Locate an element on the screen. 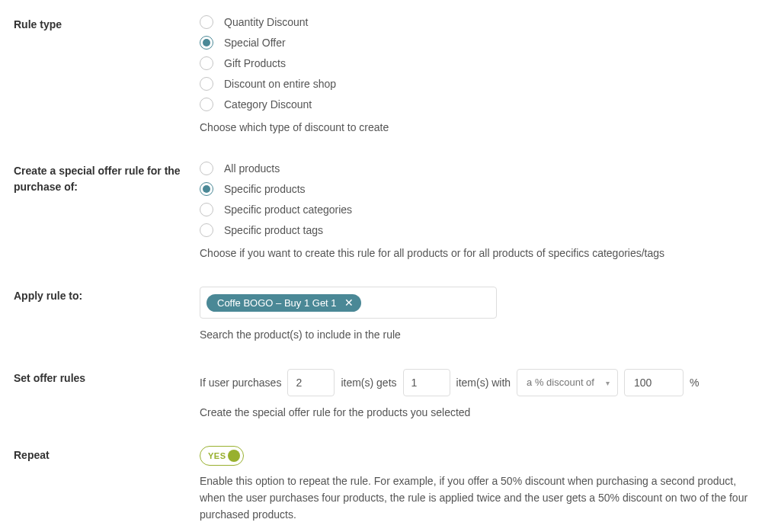  chevron-down-icon: ▾ is located at coordinates (608, 383).